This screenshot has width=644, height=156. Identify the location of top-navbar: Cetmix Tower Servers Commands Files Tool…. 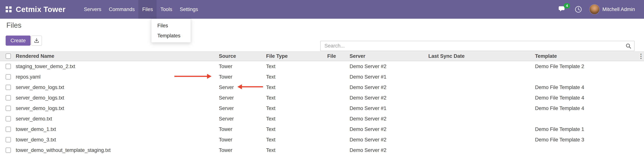
(322, 9).